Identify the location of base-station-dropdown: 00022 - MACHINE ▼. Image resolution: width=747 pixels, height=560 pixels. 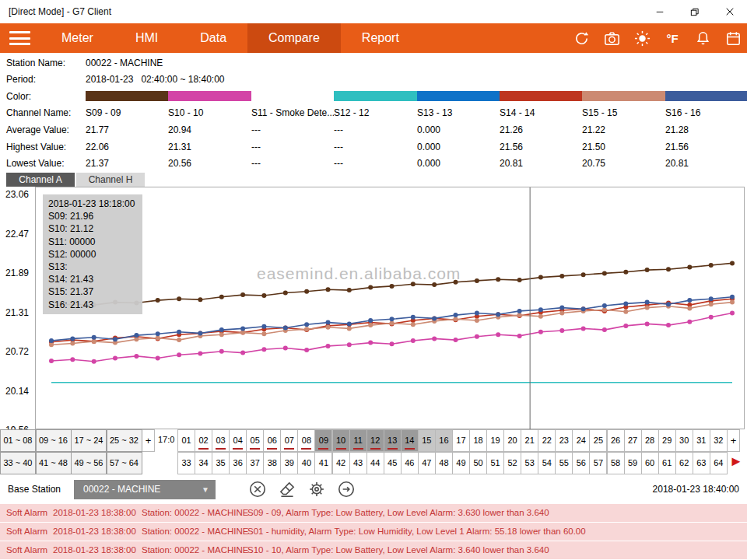
(145, 490).